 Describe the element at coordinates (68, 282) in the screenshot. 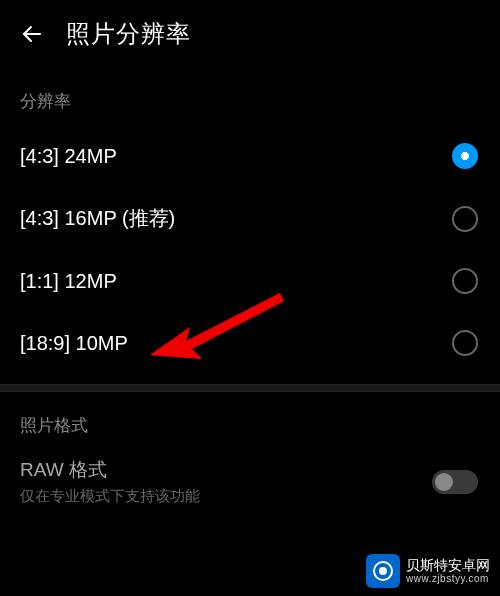

I see `option-label: [1:1] 12MP` at that location.